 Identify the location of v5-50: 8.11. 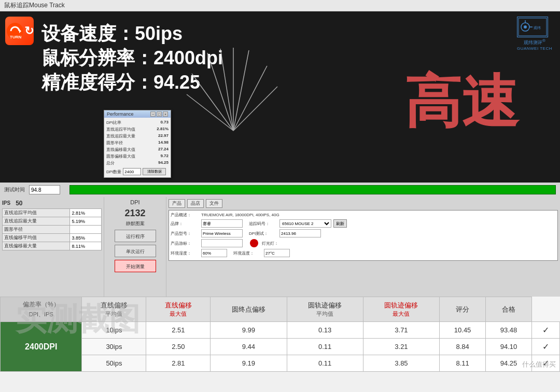
(463, 363).